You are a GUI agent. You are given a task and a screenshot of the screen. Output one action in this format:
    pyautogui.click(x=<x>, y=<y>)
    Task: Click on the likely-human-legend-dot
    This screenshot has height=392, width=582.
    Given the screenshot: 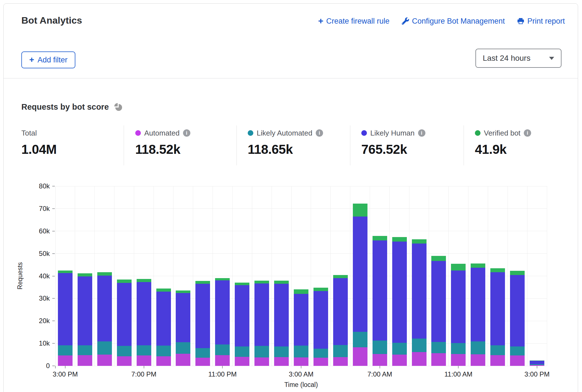 What is the action you would take?
    pyautogui.click(x=364, y=133)
    